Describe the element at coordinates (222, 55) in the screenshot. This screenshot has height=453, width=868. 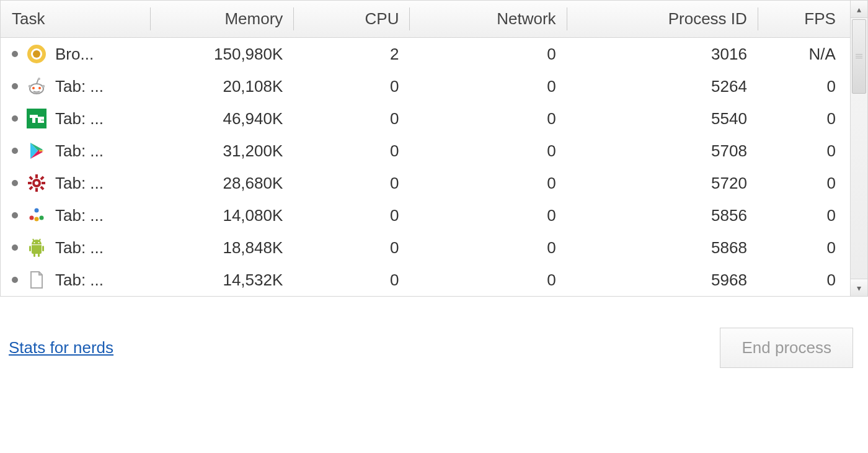
I see `memory-cell: 150,980K` at that location.